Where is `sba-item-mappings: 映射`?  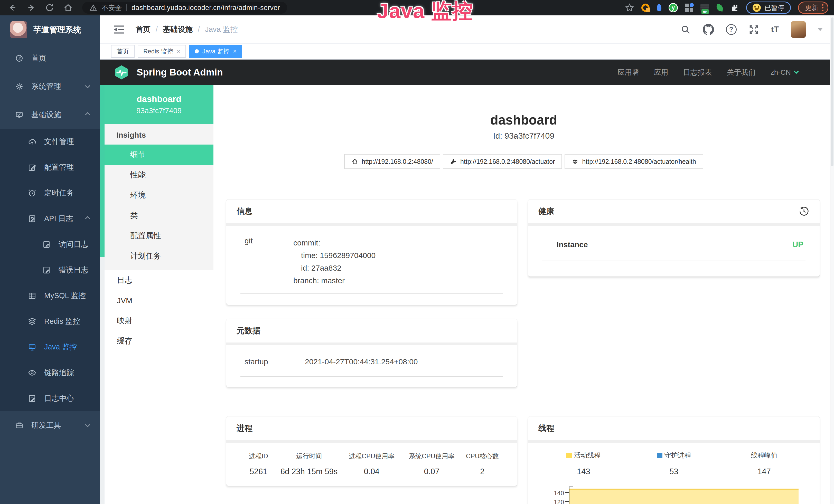 sba-item-mappings: 映射 is located at coordinates (159, 321).